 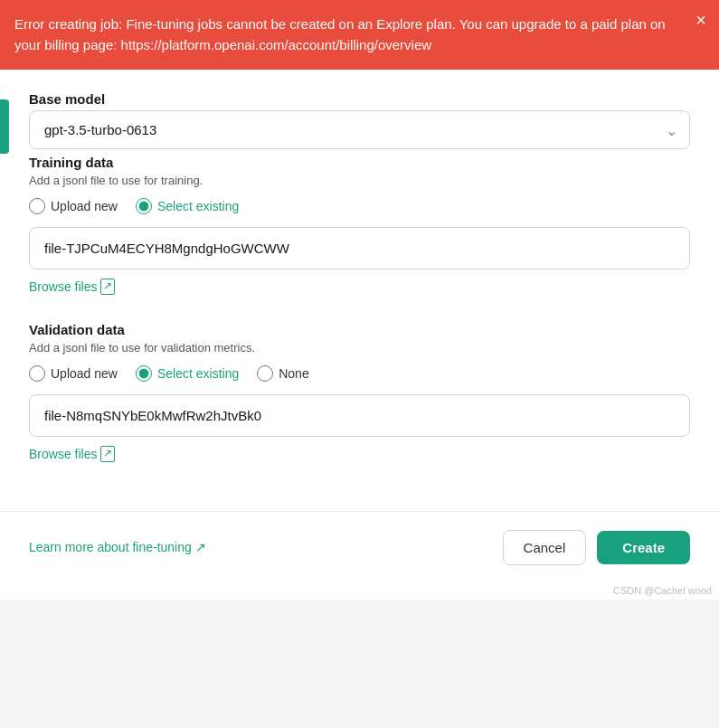 What do you see at coordinates (360, 416) in the screenshot?
I see `validation-file-input` at bounding box center [360, 416].